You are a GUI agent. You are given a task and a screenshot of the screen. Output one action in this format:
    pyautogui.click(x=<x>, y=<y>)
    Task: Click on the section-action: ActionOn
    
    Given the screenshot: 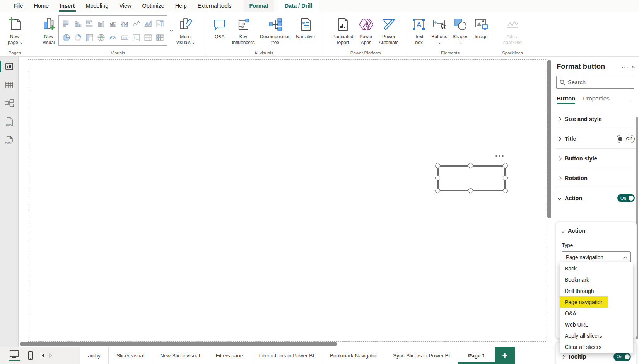 What is the action you would take?
    pyautogui.click(x=596, y=198)
    